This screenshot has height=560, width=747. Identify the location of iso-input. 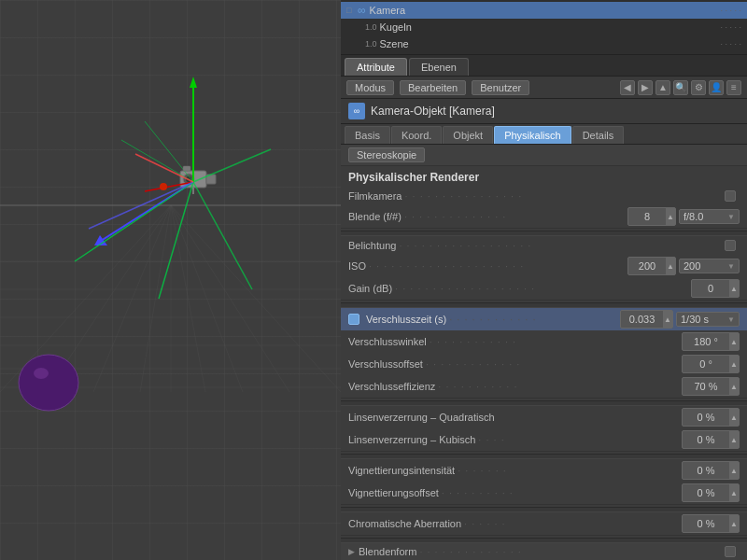
(647, 266).